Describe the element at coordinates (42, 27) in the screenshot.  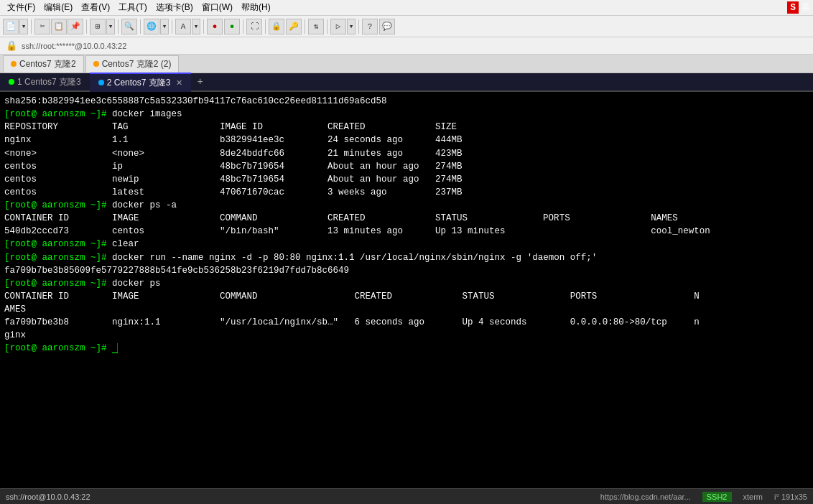
I see `toolbar-cut-btn: ✂` at that location.